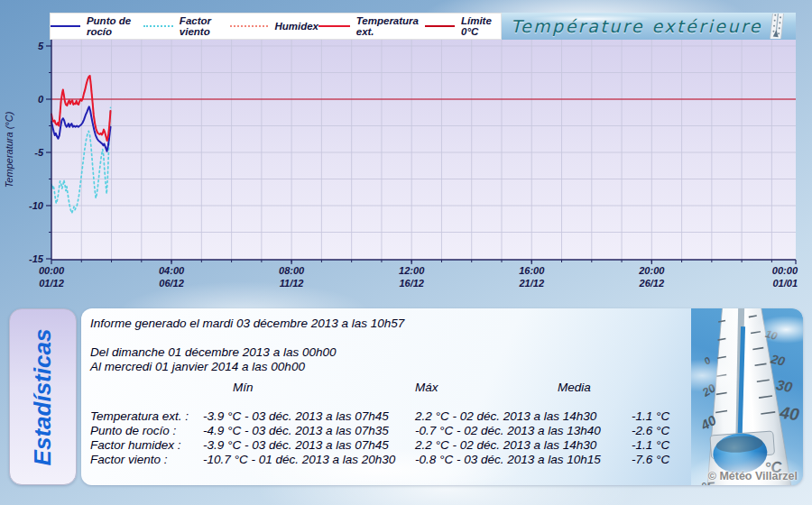 Image resolution: width=812 pixels, height=505 pixels. I want to click on chart-legend: Punto de rocío Factor viento Humidex Tem…, so click(276, 26).